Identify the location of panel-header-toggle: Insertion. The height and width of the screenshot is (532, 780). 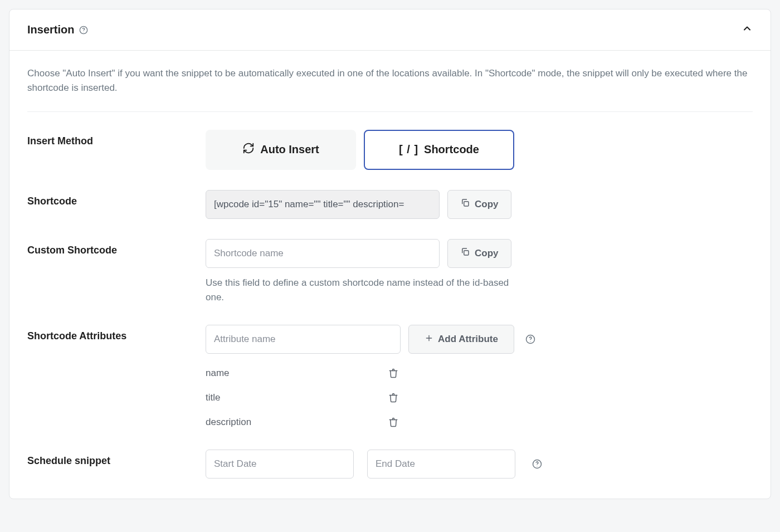
(390, 30).